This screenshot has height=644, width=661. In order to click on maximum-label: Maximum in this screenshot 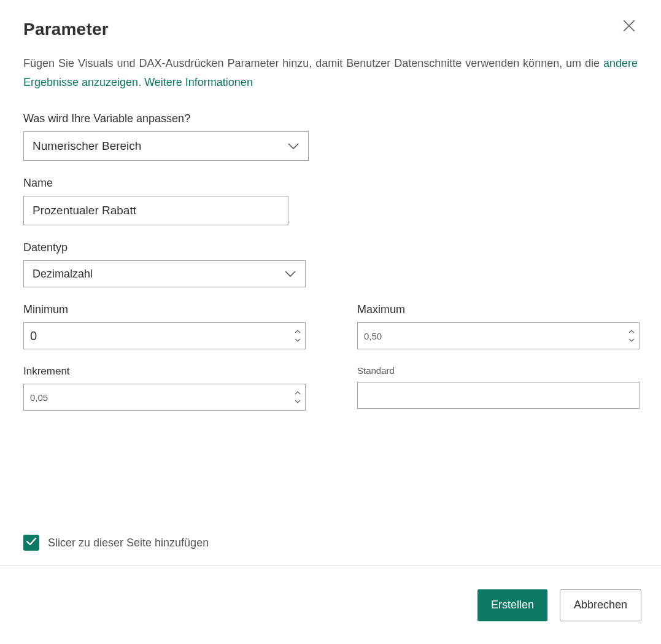, I will do `click(498, 309)`.